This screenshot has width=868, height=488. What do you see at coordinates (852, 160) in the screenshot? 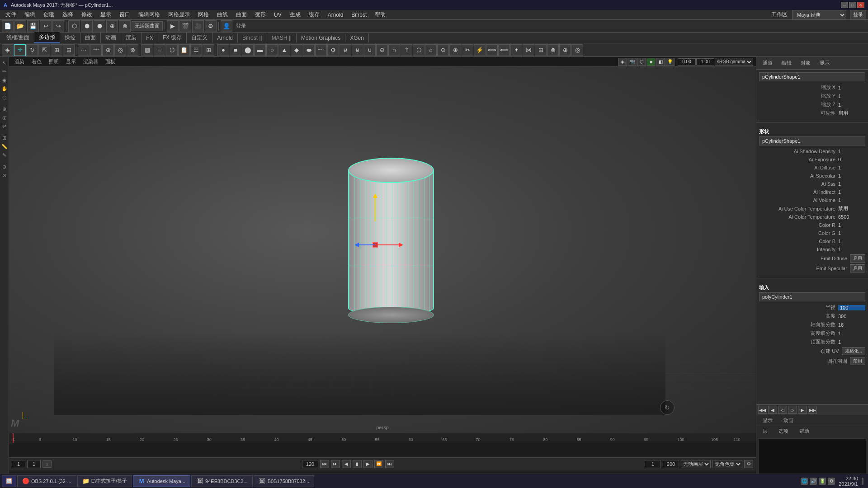
I see `ai-exposure-value: 0` at bounding box center [852, 160].